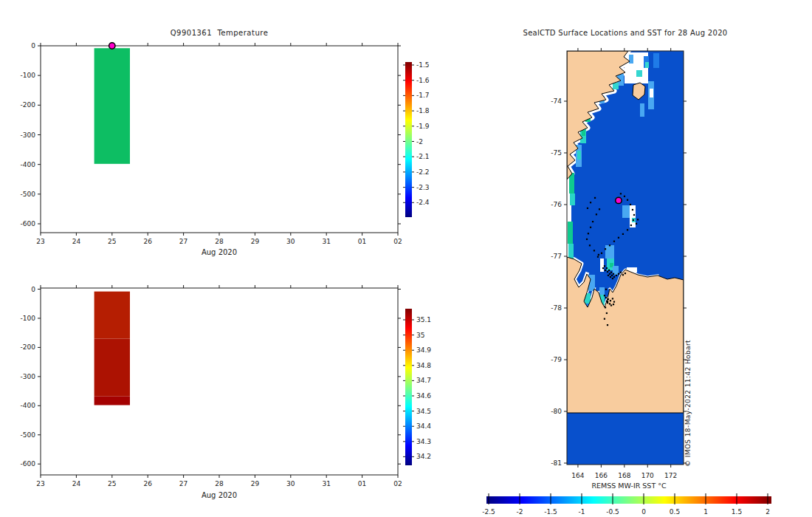 The image size is (812, 517). What do you see at coordinates (625, 258) in the screenshot?
I see `sst-map` at bounding box center [625, 258].